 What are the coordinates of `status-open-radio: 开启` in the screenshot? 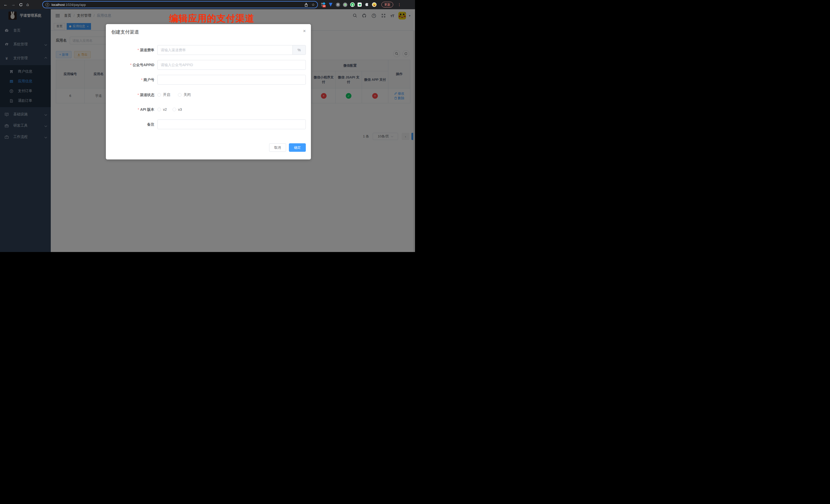 It's located at (164, 95).